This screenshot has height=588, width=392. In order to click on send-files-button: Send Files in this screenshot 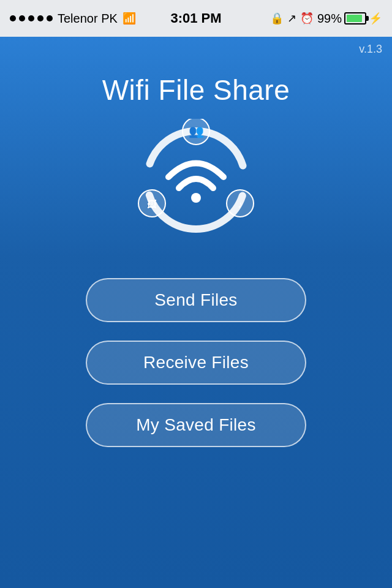, I will do `click(196, 300)`.